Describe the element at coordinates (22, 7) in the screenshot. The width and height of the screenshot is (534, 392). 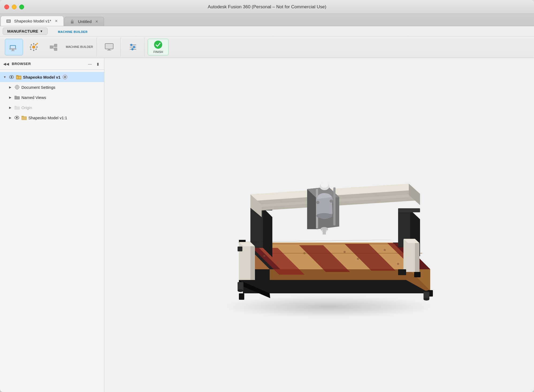
I see `maximize-button` at that location.